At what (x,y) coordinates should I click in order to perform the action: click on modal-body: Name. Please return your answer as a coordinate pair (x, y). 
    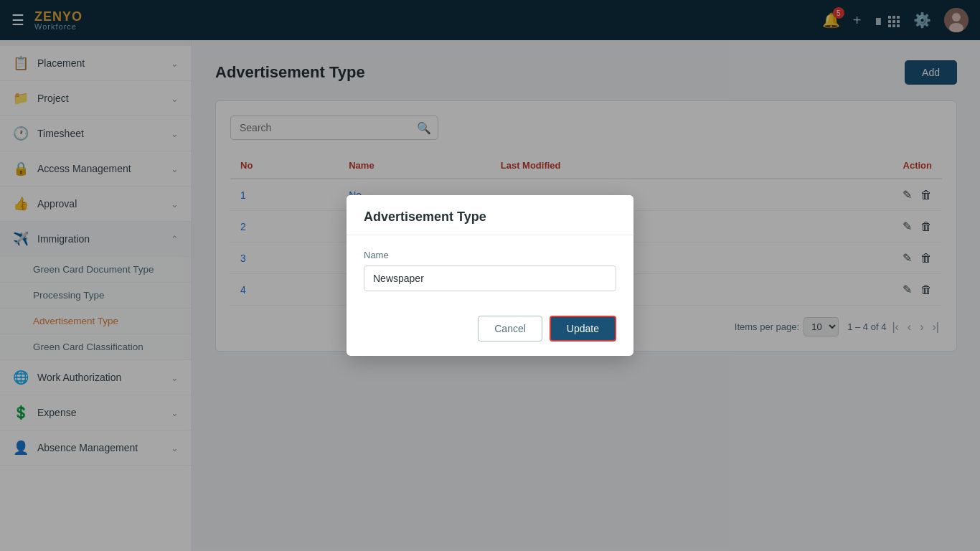
    Looking at the image, I should click on (490, 270).